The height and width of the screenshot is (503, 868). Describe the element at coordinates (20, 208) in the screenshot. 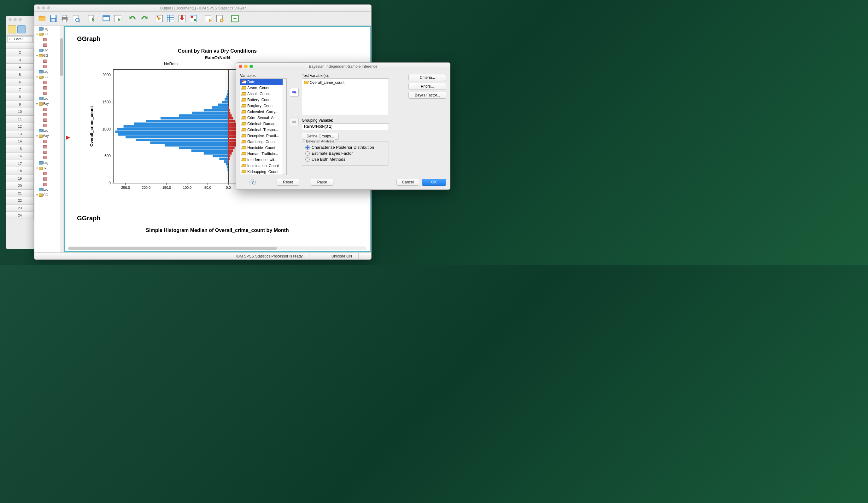

I see `row-header: 23` at that location.